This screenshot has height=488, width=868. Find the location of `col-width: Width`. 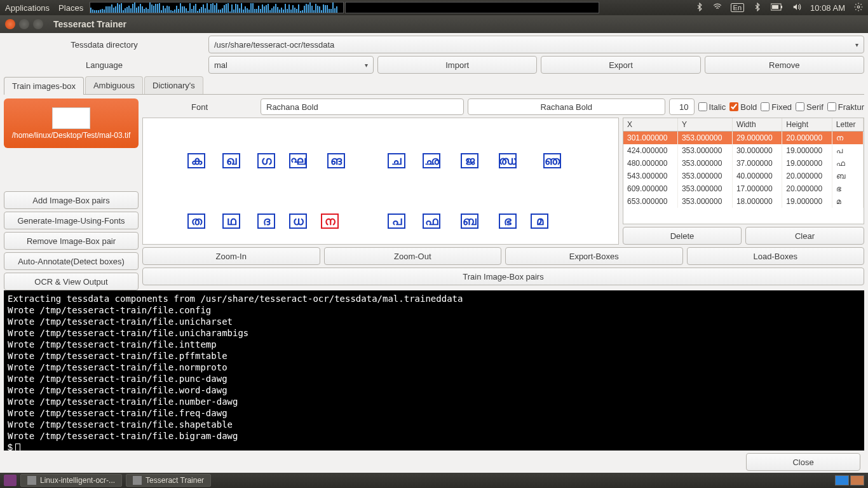

col-width: Width is located at coordinates (757, 125).